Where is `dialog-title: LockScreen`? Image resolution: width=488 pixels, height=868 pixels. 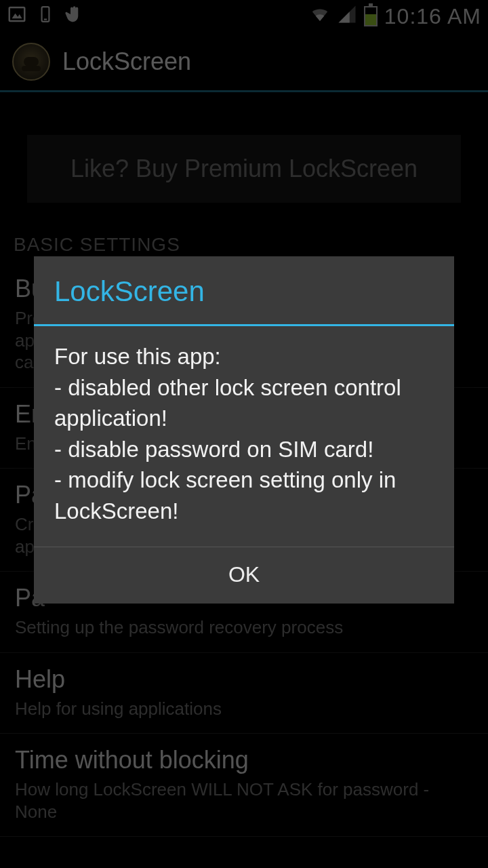 dialog-title: LockScreen is located at coordinates (244, 292).